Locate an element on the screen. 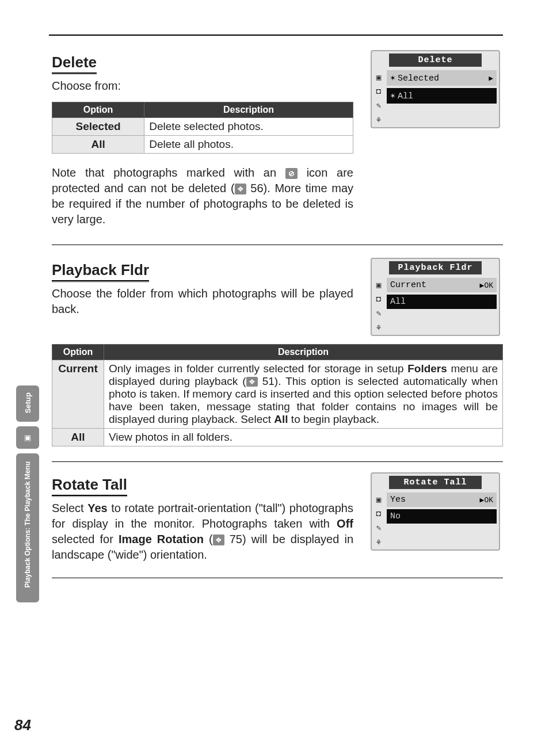 The width and height of the screenshot is (549, 756). page-top-rule is located at coordinates (276, 35).